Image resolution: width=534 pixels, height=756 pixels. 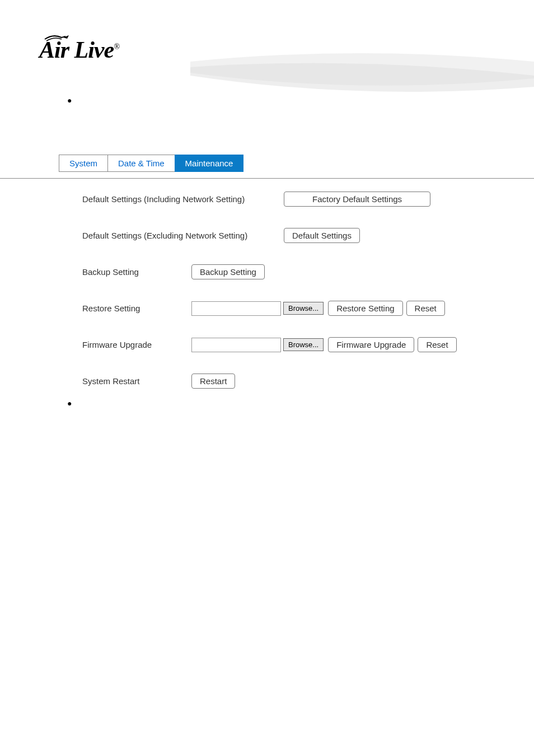 I want to click on tab-date-time: Date & Time, so click(x=141, y=164).